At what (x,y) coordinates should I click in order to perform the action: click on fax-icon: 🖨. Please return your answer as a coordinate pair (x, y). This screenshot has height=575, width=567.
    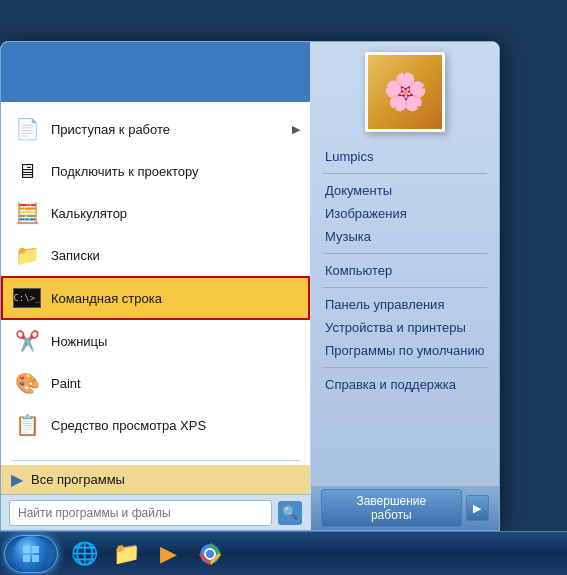
    Looking at the image, I should click on (27, 454).